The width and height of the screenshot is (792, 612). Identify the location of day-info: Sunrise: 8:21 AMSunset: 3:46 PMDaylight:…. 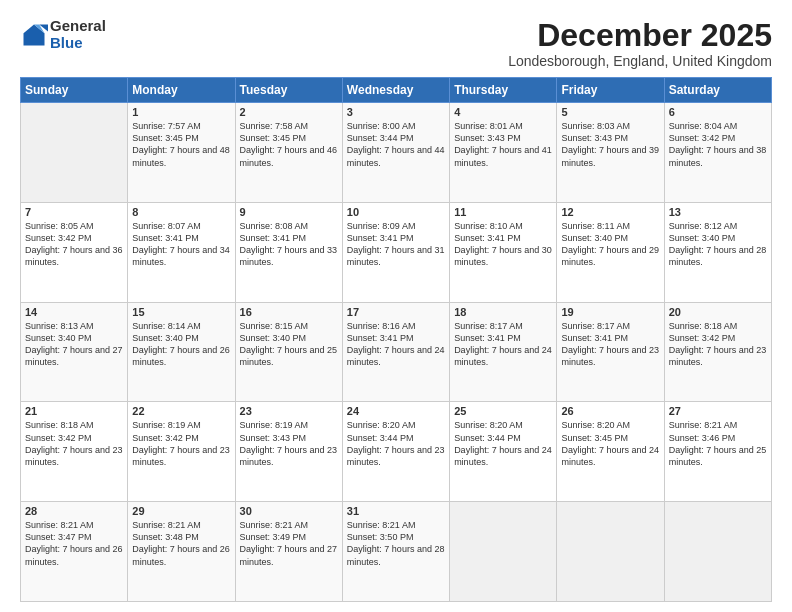
(718, 444).